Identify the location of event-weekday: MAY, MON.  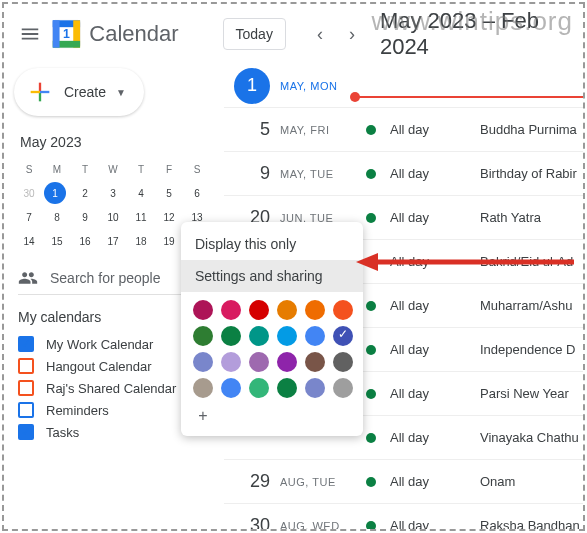
(323, 86).